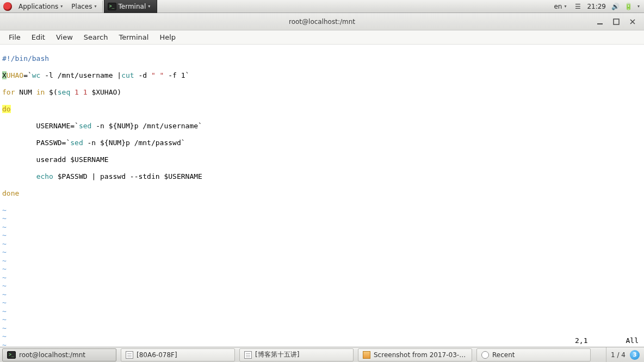 The image size is (644, 362). Describe the element at coordinates (104, 92) in the screenshot. I see `code: $XUHAO)` at that location.